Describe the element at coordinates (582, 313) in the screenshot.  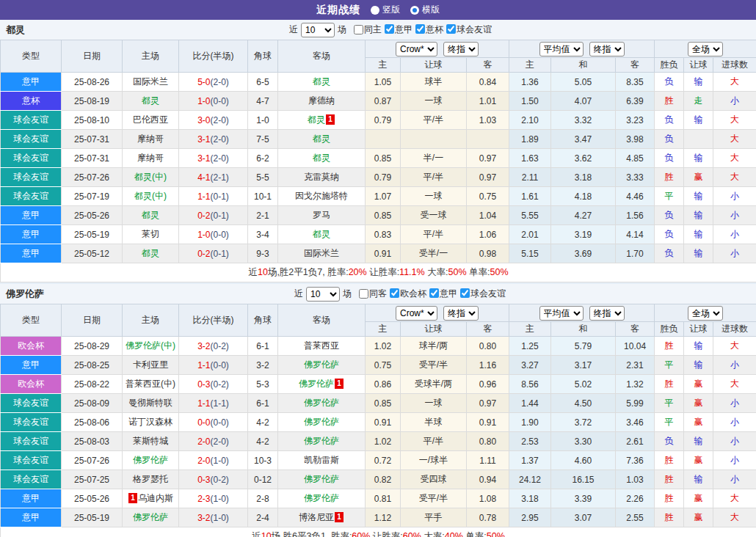
I see `dropdown-group: 平均值终指` at that location.